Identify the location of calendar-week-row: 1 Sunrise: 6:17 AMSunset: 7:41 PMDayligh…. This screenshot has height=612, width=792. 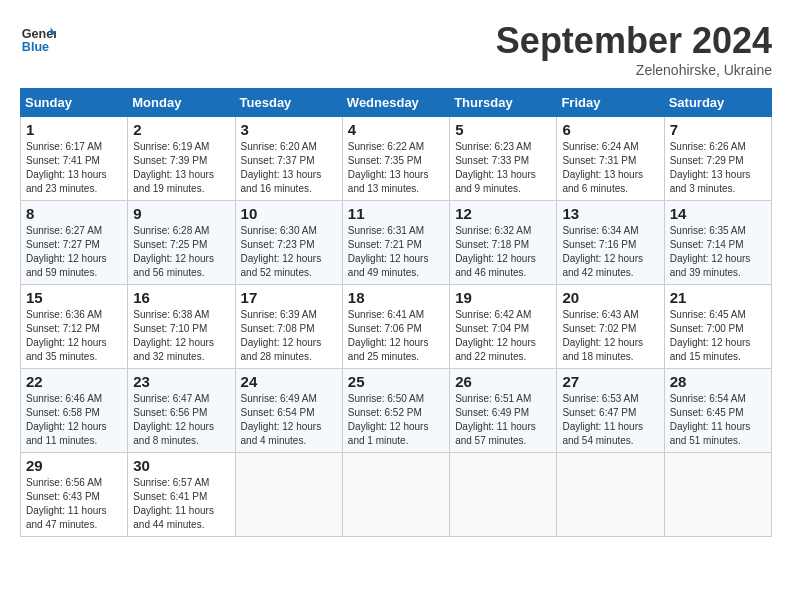
(396, 159).